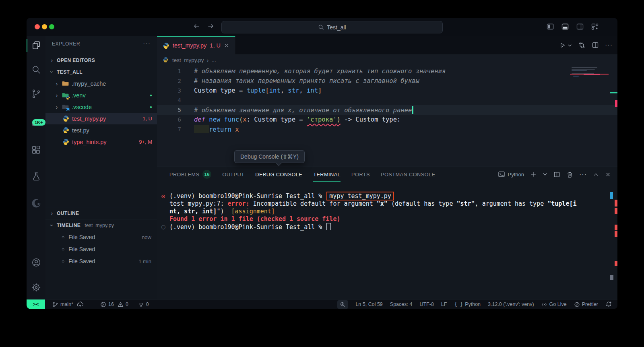 Image resolution: width=644 pixels, height=347 pixels. Describe the element at coordinates (609, 45) in the screenshot. I see `editor-more-actions-icon: ···` at that location.